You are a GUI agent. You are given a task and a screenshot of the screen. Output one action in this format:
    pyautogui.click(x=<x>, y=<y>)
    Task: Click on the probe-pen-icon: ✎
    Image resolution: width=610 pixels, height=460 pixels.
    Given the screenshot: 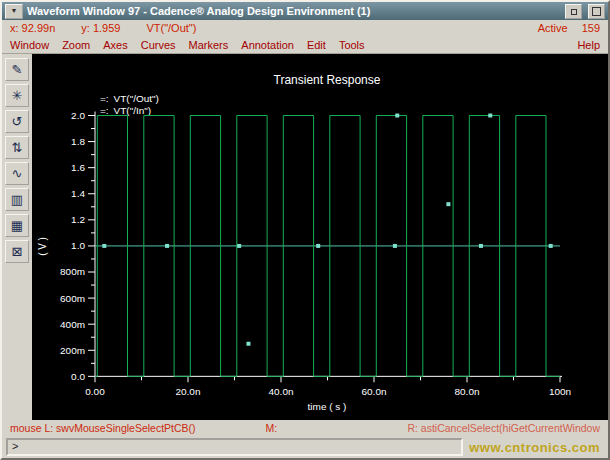 What is the action you would take?
    pyautogui.click(x=18, y=70)
    